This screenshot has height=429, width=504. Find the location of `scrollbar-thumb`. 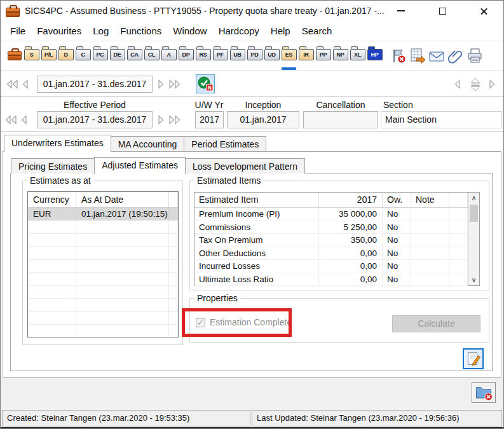

scrollbar-thumb is located at coordinates (474, 214).